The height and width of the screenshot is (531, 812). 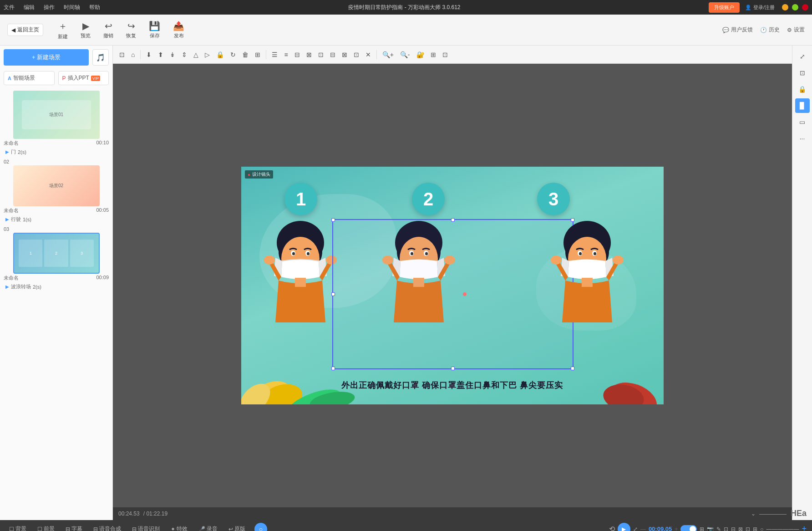 I want to click on edit-btn: ✎, so click(x=719, y=529).